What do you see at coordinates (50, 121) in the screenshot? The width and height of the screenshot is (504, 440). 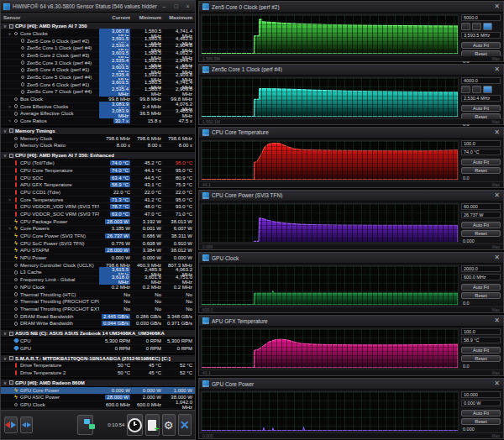 I see `sensor-label-cell: >Core Ratios` at bounding box center [50, 121].